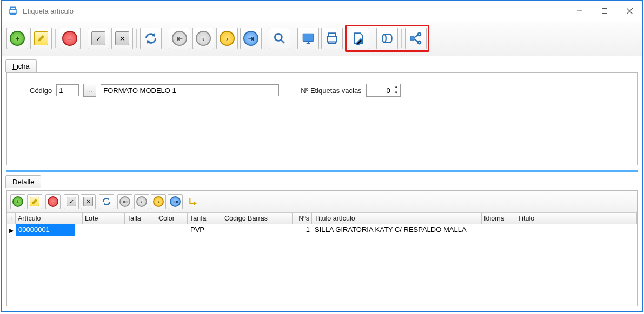  Describe the element at coordinates (172, 230) in the screenshot. I see `cell-color` at that location.